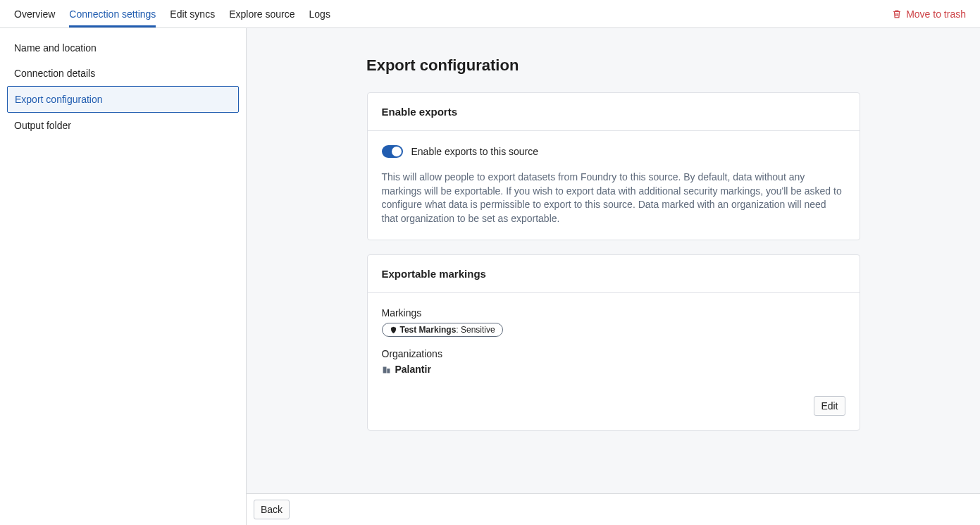 The height and width of the screenshot is (525, 980). Describe the element at coordinates (442, 330) in the screenshot. I see `marking-chip: Test Markings: Sensitive` at that location.